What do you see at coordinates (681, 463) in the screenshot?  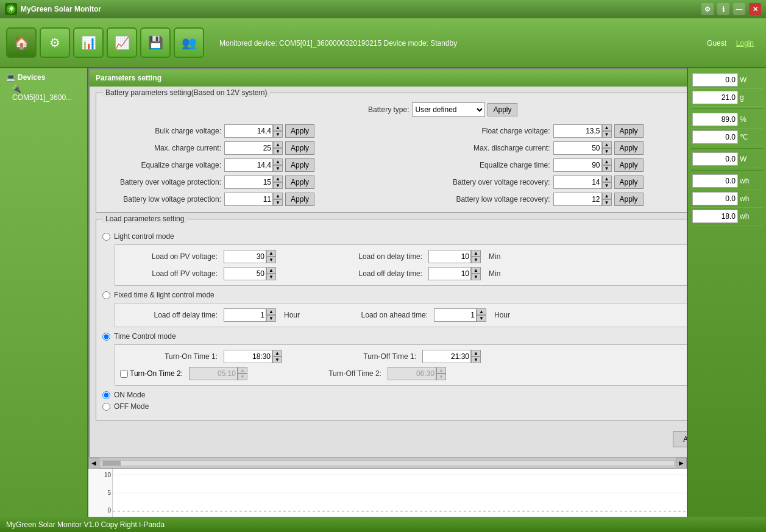 I see `scroll-right-btn: ►` at bounding box center [681, 463].